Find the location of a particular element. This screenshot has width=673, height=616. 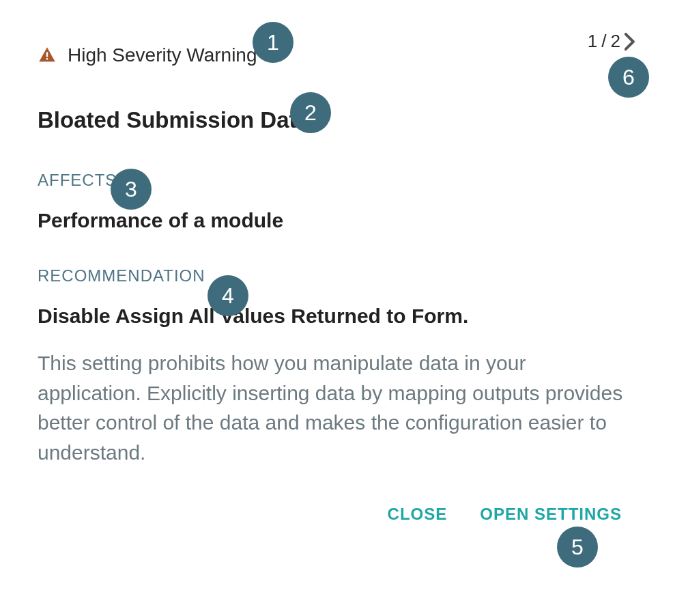

pager-current: 1 is located at coordinates (592, 41).